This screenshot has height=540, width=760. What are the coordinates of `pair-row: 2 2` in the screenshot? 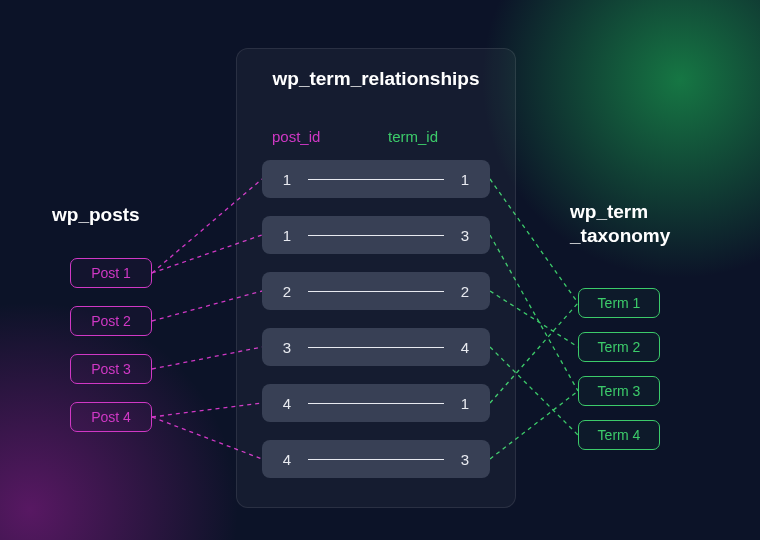 It's located at (376, 291).